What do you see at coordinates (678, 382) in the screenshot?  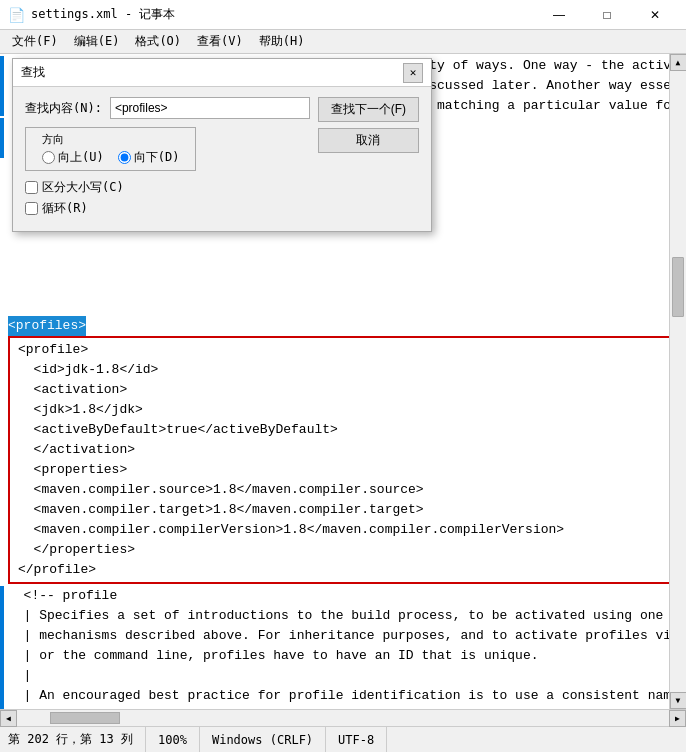 I see `vertical-scrollbar: ▲ ▼` at bounding box center [678, 382].